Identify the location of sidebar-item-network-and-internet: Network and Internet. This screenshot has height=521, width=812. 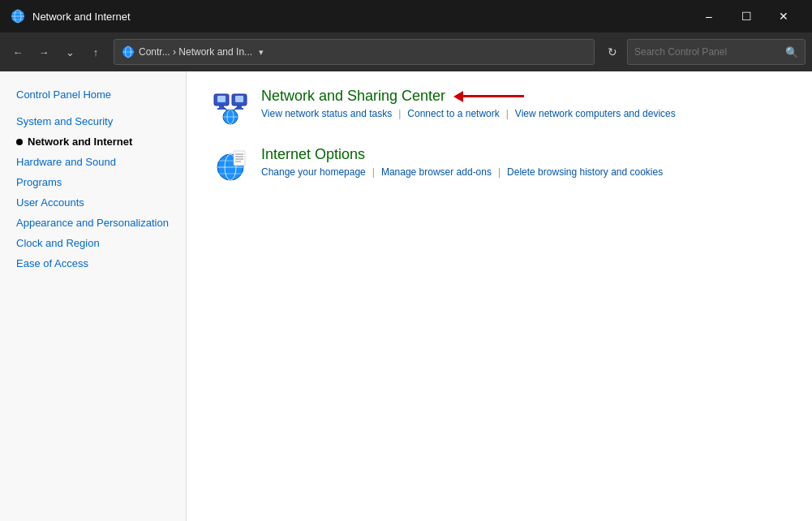
(92, 141).